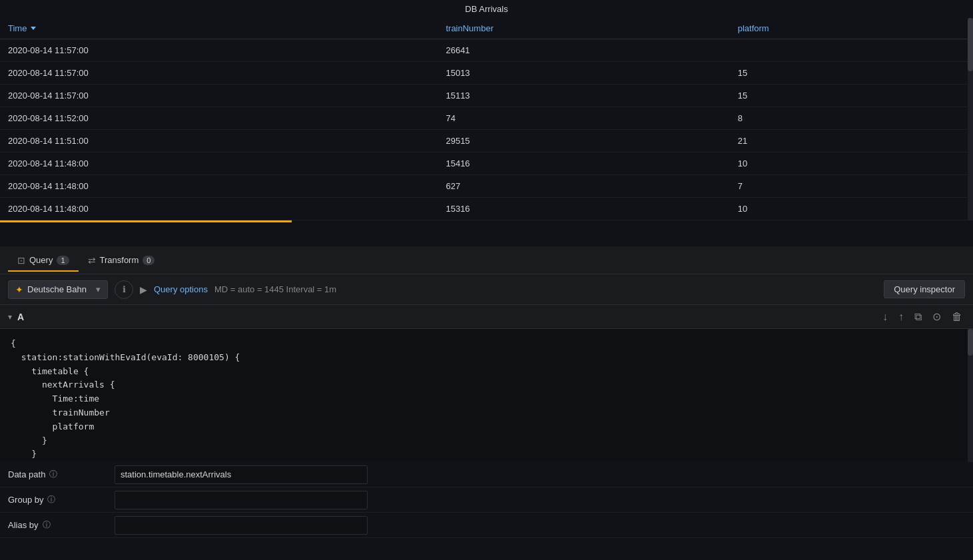 The width and height of the screenshot is (973, 560). I want to click on col-header-platform: platform, so click(851, 29).